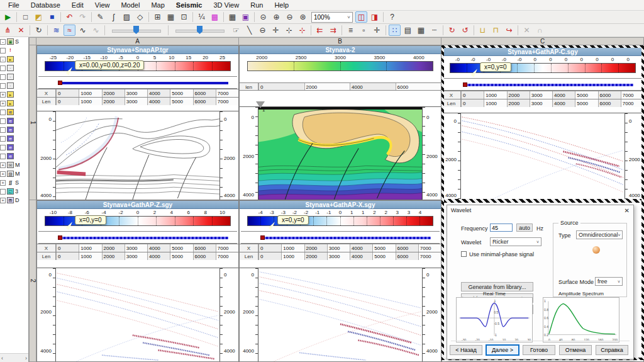 The width and height of the screenshot is (644, 362). Describe the element at coordinates (408, 30) in the screenshot. I see `grid-edit-button: ▤` at that location.